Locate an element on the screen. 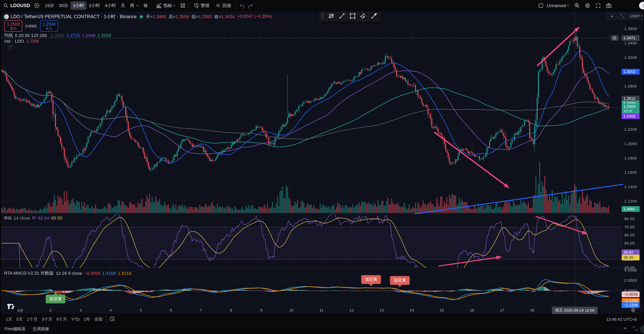  range-1y: 1年 is located at coordinates (87, 319).